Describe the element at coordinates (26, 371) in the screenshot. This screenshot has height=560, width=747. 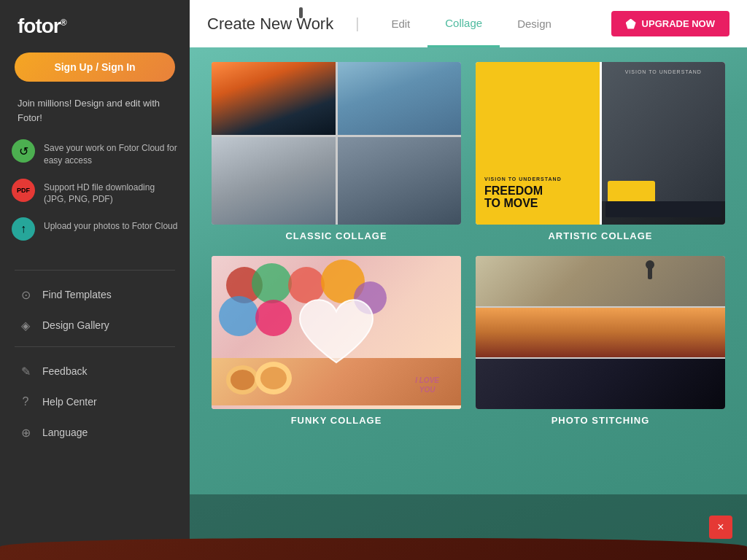
I see `pencil-icon: ✎` at that location.